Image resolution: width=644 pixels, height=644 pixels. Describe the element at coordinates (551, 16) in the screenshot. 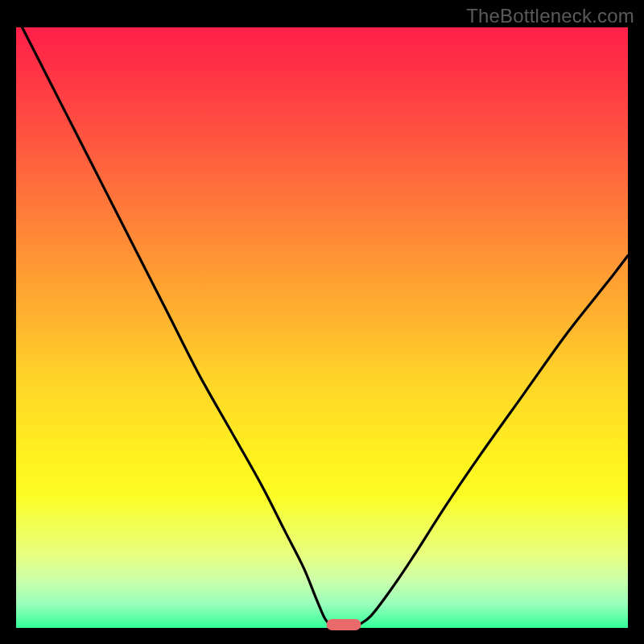

I see `attribution-text: TheBottleneck.com` at that location.